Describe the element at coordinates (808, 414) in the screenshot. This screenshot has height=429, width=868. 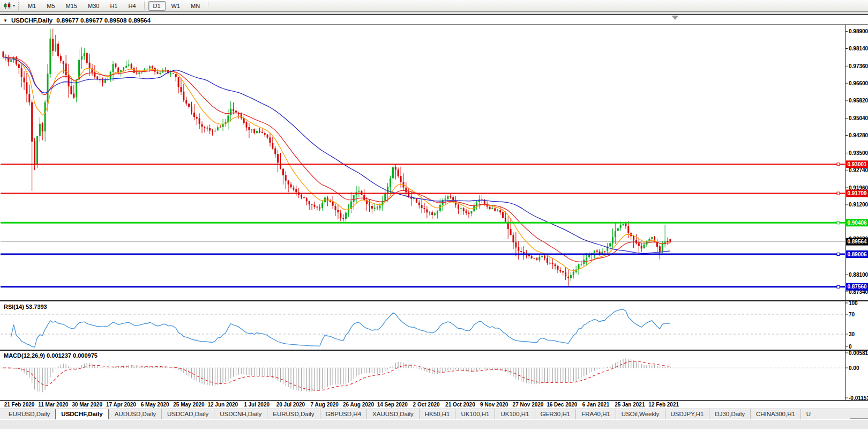
I see `symbol-tab-u: U` at that location.